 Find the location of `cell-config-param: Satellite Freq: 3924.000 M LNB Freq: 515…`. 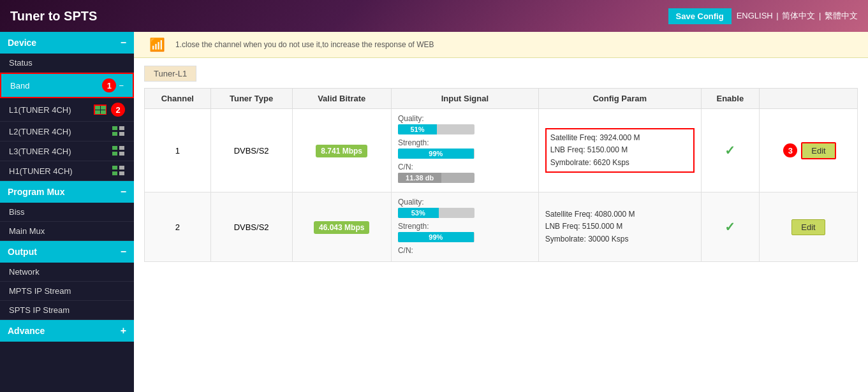

cell-config-param: Satellite Freq: 3924.000 M LNB Freq: 515… is located at coordinates (620, 150).